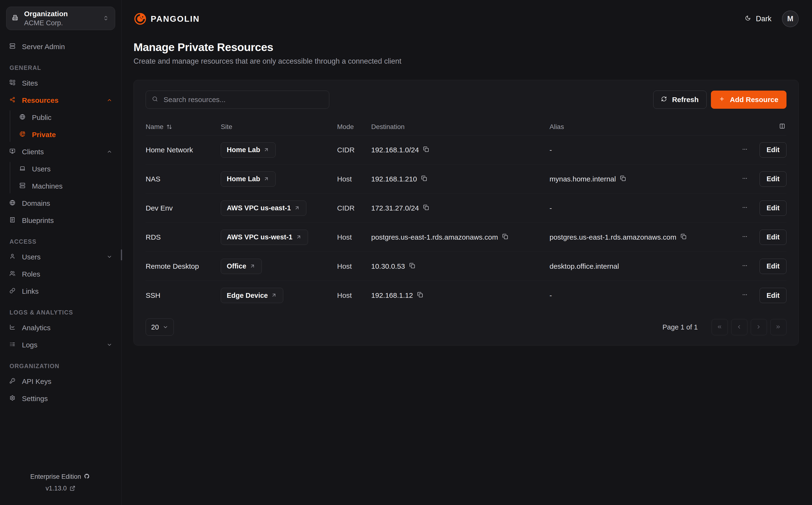 The image size is (812, 505). I want to click on search-input, so click(243, 100).